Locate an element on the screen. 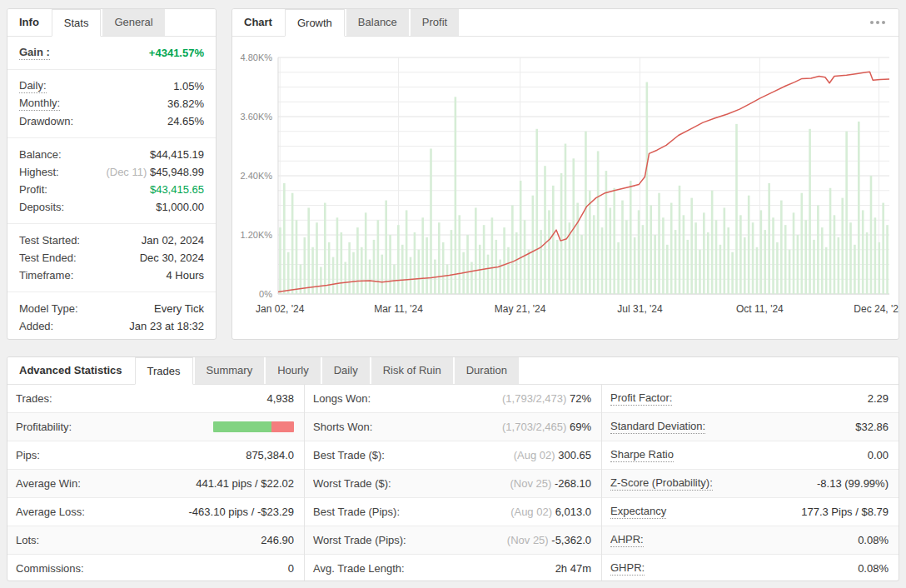 The image size is (906, 588). stat-label-profit-factor: Profit Factor: is located at coordinates (641, 398).